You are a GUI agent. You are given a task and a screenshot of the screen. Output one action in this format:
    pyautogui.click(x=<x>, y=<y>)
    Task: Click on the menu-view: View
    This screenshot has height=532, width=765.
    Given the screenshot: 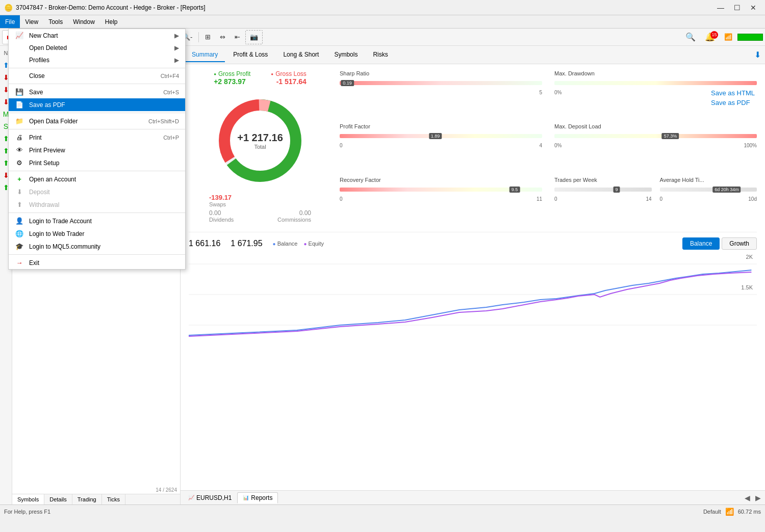 What is the action you would take?
    pyautogui.click(x=32, y=21)
    